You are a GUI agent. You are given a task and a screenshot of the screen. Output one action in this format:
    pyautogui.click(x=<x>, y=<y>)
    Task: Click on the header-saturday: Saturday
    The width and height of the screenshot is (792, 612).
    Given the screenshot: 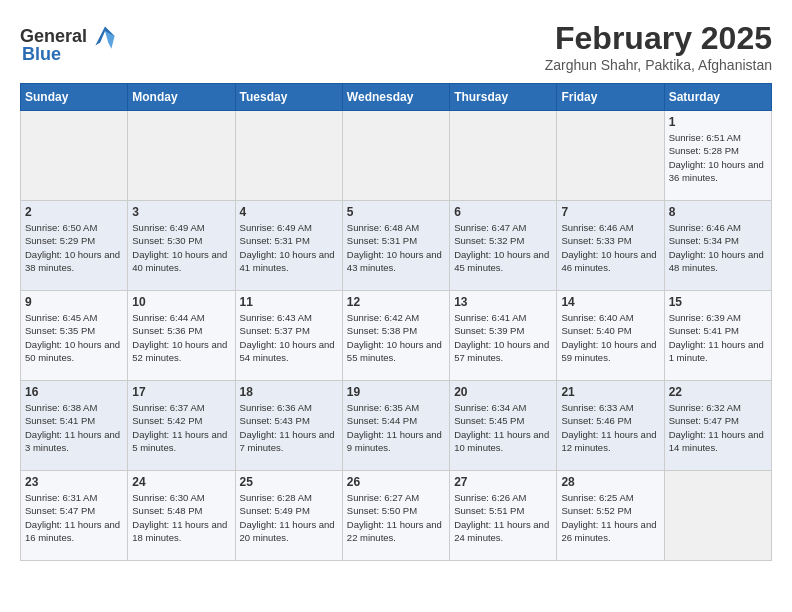 What is the action you would take?
    pyautogui.click(x=718, y=98)
    